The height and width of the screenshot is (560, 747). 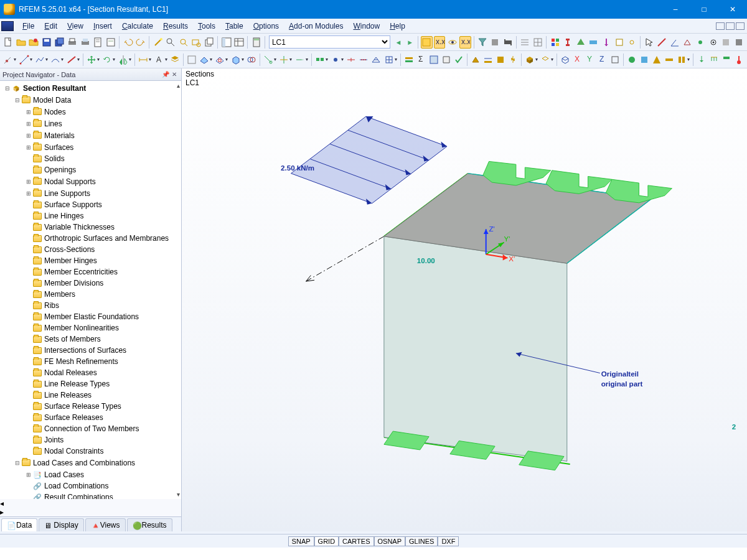 I want to click on addon2-button, so click(x=644, y=60).